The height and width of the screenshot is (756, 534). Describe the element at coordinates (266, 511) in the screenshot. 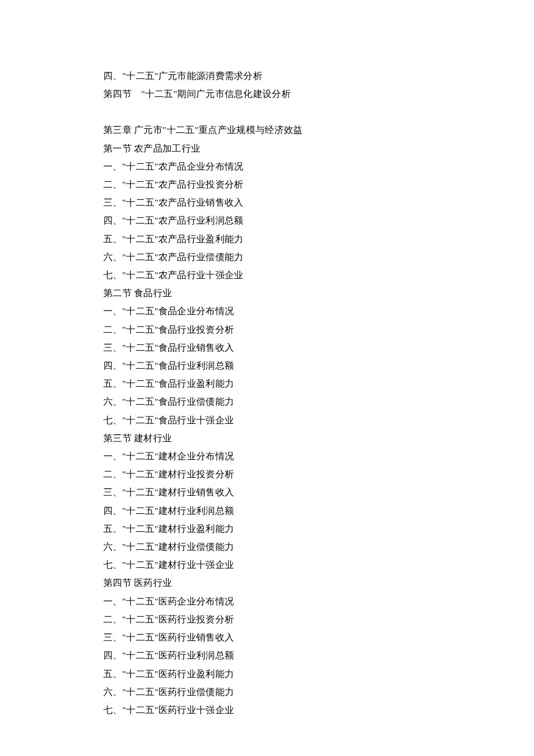

I see `toc-line: 四、"十二五"建材行业利润总额` at that location.